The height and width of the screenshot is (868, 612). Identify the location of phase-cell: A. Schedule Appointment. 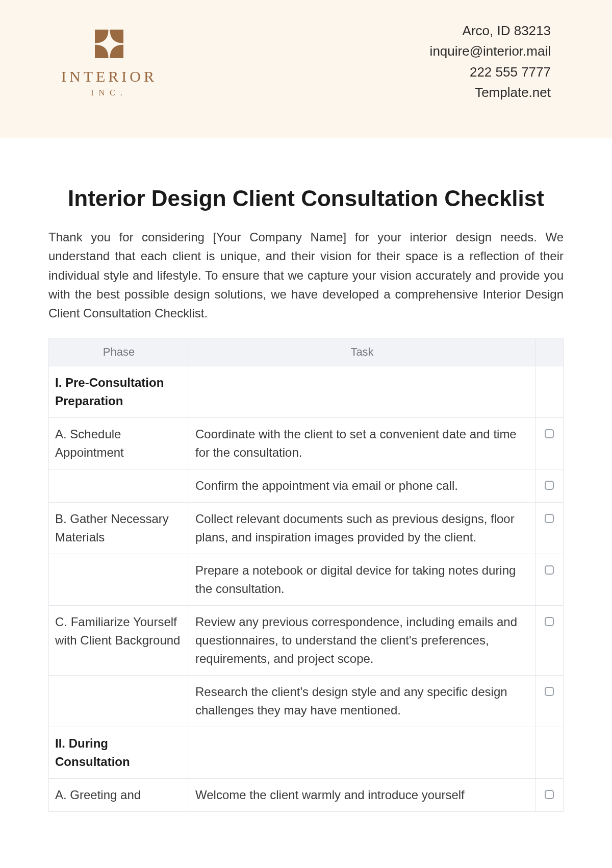
(119, 444).